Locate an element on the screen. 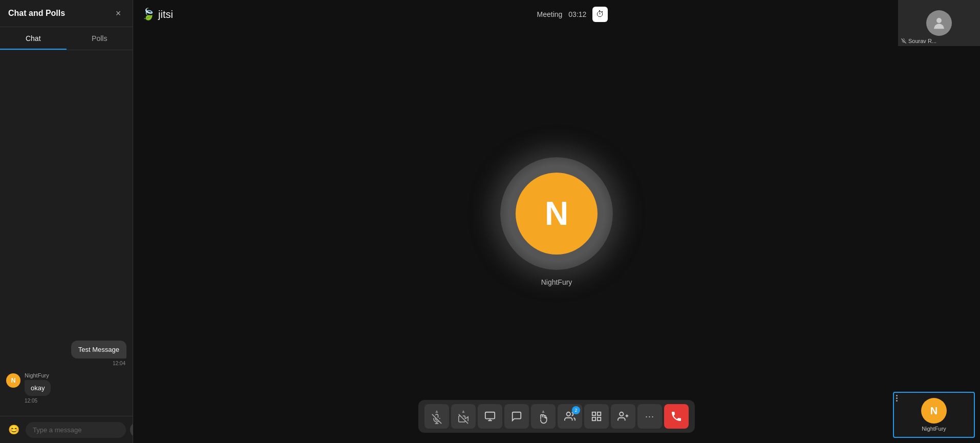 This screenshot has width=980, height=443. tab-chat: Chat is located at coordinates (33, 38).